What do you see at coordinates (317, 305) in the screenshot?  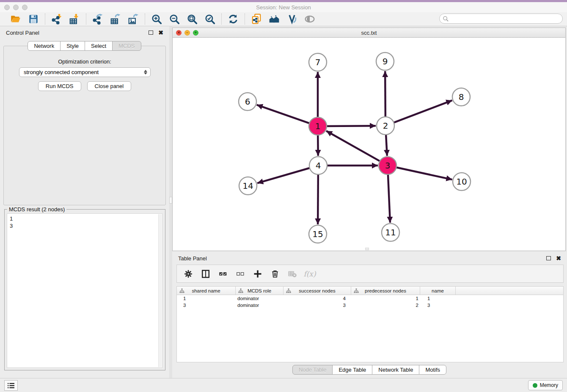 I see `cell-successor-nodes: 3` at bounding box center [317, 305].